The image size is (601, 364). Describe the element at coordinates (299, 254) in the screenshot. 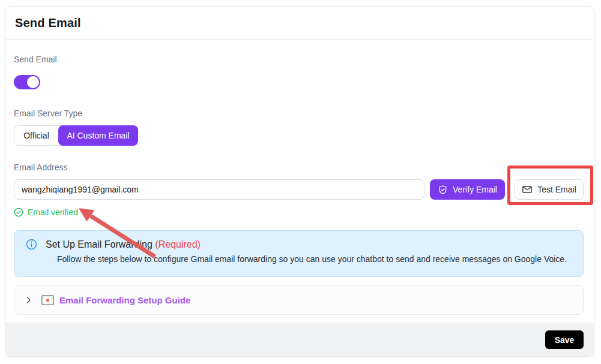

I see `email-forwarding-info-box: Set Up Email Forwarding (Required) Follo…` at that location.